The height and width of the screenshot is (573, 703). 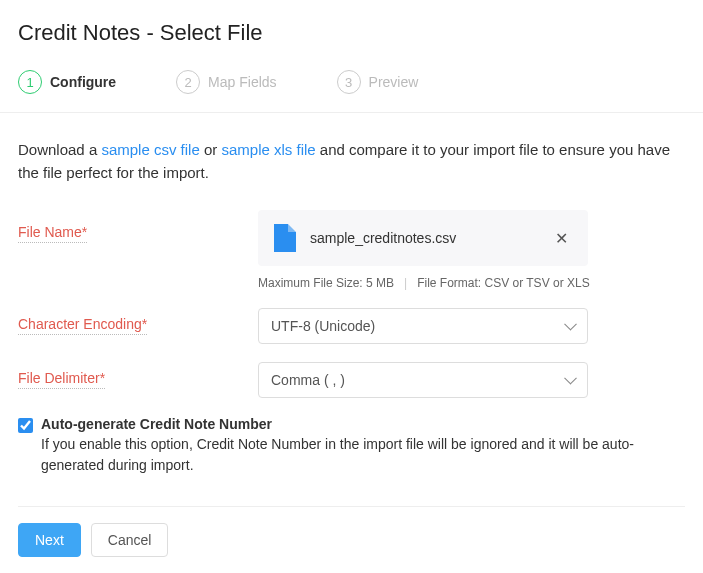 I want to click on file-format: File Format: CSV or TSV or XLS, so click(x=504, y=283).